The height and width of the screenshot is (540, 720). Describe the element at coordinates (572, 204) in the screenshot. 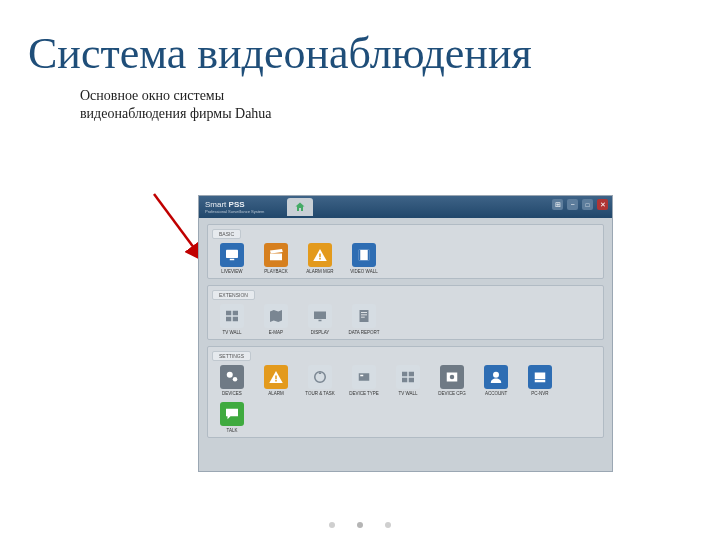

I see `titlebar-minimize-button: −` at that location.